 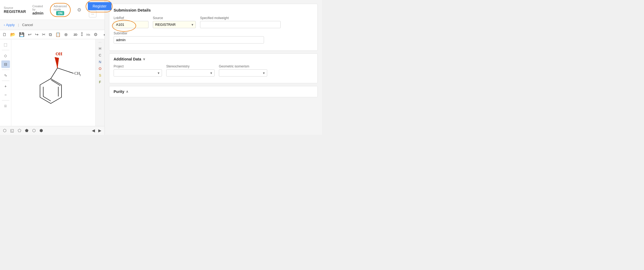 What do you see at coordinates (9, 25) in the screenshot?
I see `apply-button: ‹ Apply` at bounding box center [9, 25].